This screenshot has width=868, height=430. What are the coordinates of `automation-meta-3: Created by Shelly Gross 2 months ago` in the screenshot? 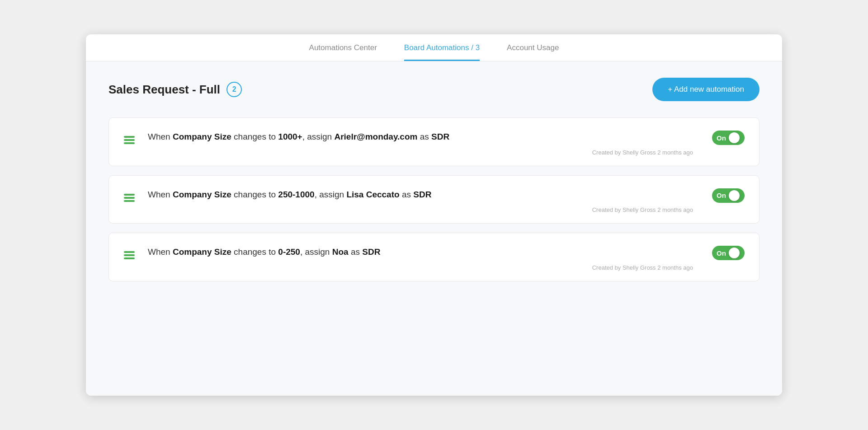 It's located at (420, 267).